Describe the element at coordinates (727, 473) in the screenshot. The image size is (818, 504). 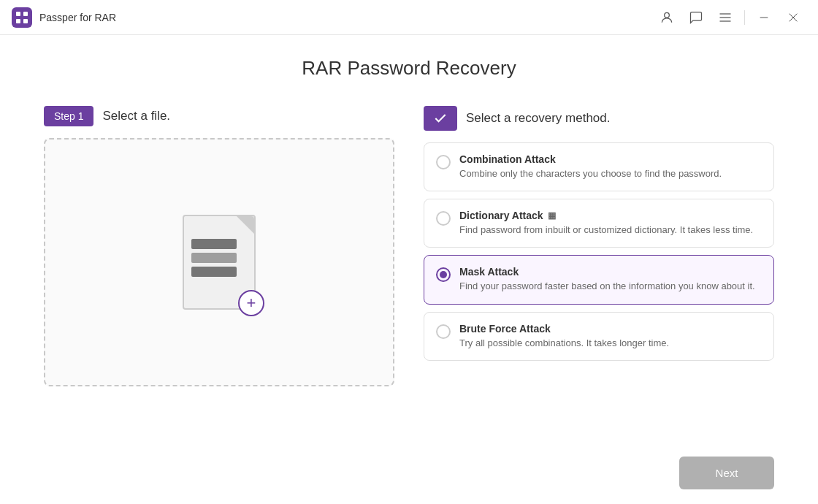
I see `next-button: Next` at that location.